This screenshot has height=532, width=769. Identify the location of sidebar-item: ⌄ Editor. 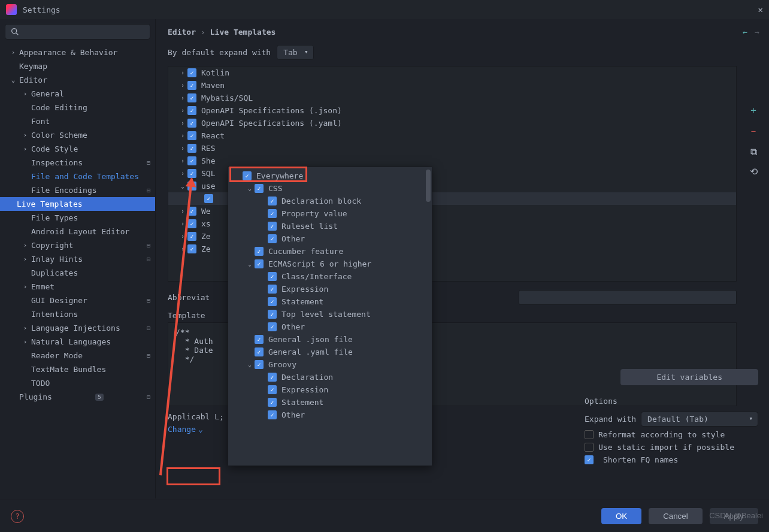
(78, 80).